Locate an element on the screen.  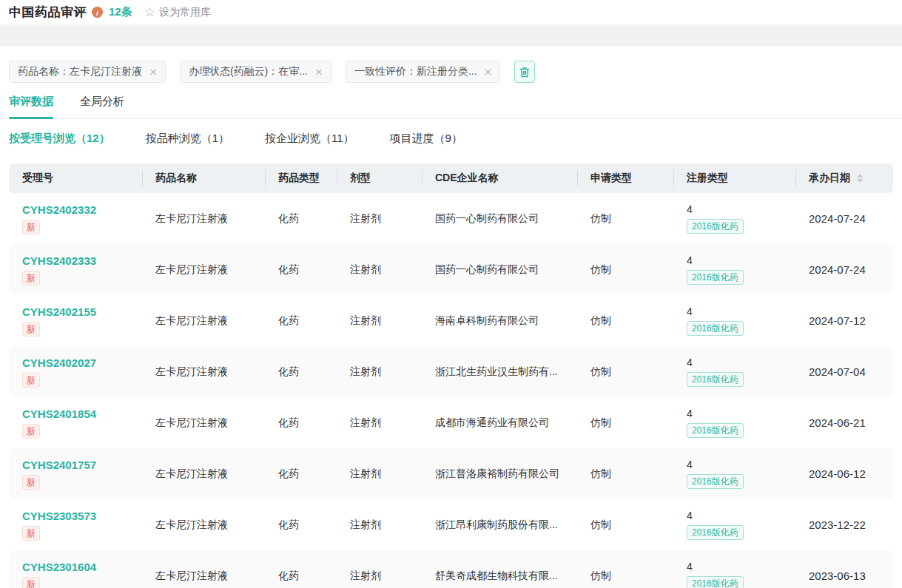
star-icon: ☆ is located at coordinates (149, 12).